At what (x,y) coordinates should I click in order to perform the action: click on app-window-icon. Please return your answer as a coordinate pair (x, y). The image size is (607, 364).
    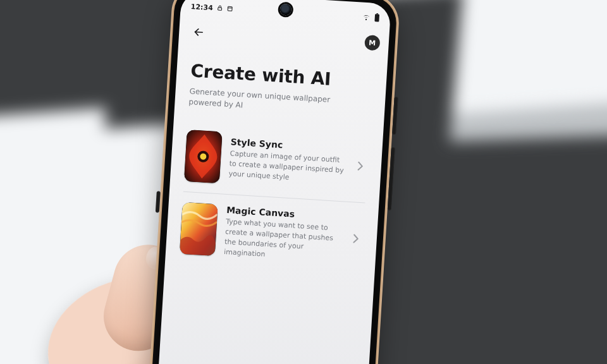
    Looking at the image, I should click on (230, 9).